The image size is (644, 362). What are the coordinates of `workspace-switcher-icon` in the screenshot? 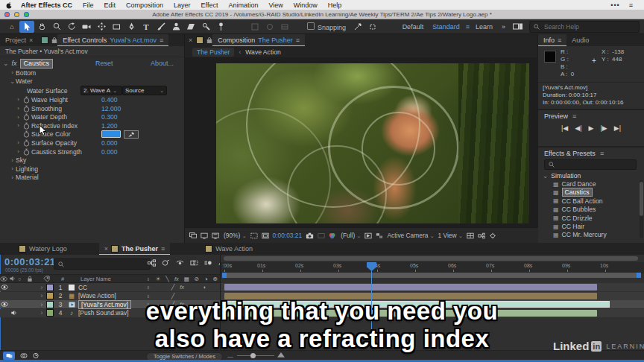 It's located at (517, 27).